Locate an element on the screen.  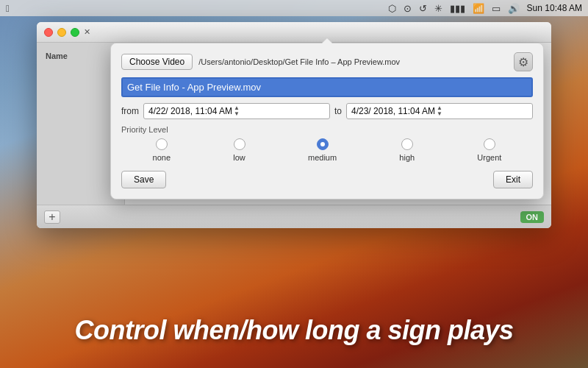
priority-urgent-radio is located at coordinates (490, 144).